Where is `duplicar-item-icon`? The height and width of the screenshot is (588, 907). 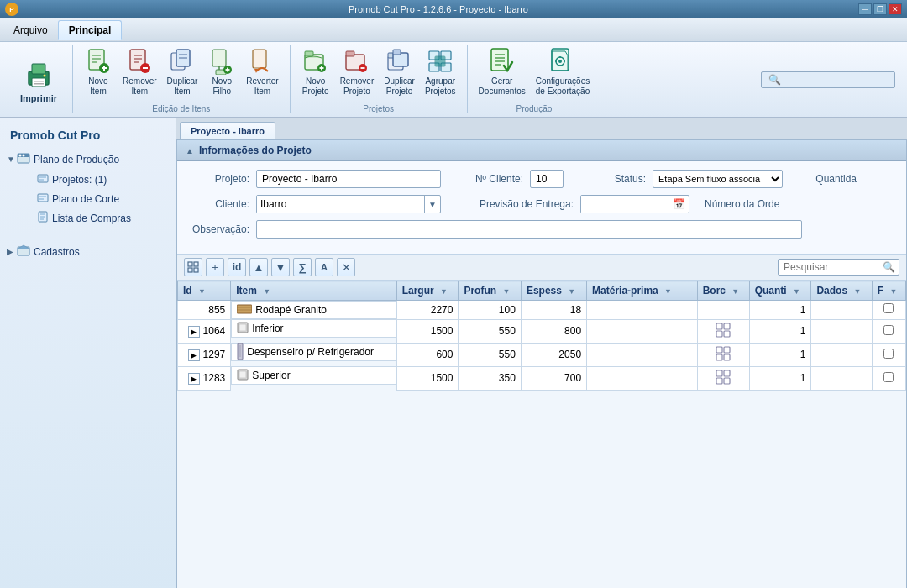 duplicar-item-icon is located at coordinates (182, 61).